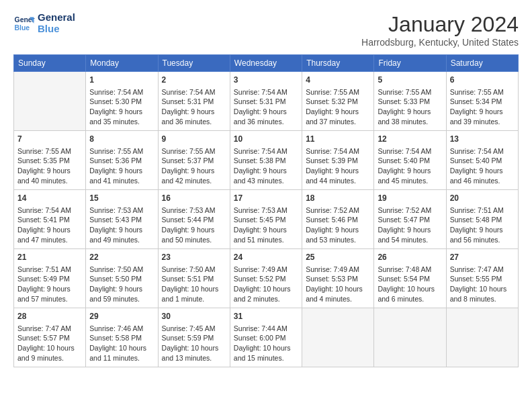 The width and height of the screenshot is (532, 411). I want to click on calendar-day-cell: 30Sunrise: 7:45 AM Sunset: 5:59 PM Dayli…, so click(193, 338).